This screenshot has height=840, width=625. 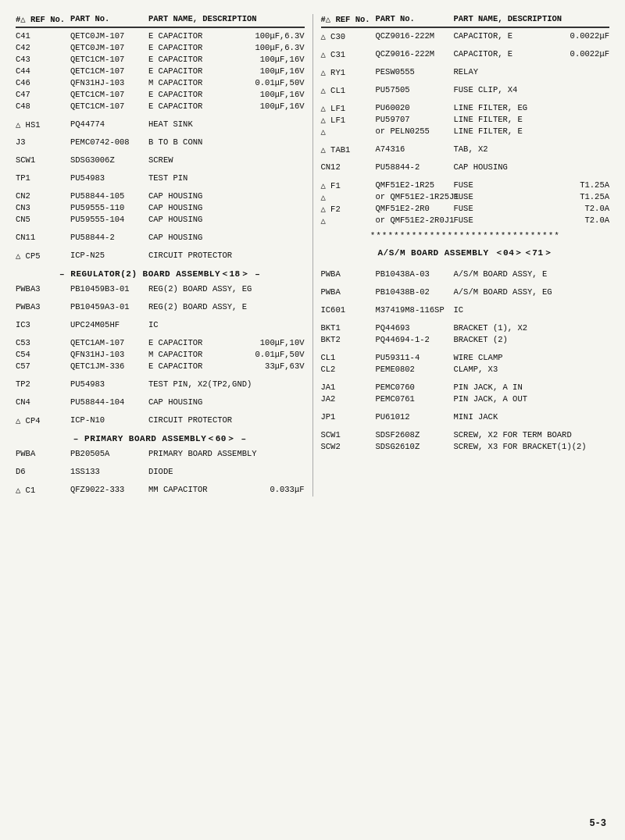 What do you see at coordinates (415, 149) in the screenshot?
I see `part-cell: A74316` at bounding box center [415, 149].